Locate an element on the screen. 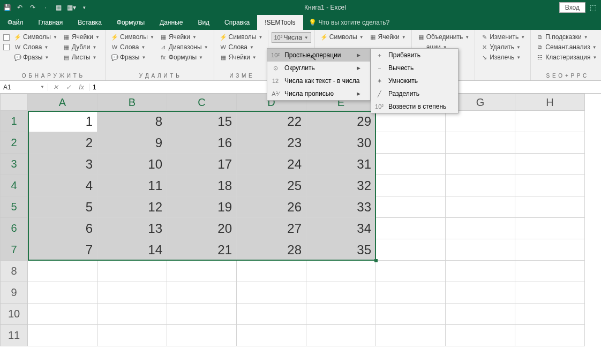  ribbon-извлечь: ↘Извлечь▼ is located at coordinates (502, 57).